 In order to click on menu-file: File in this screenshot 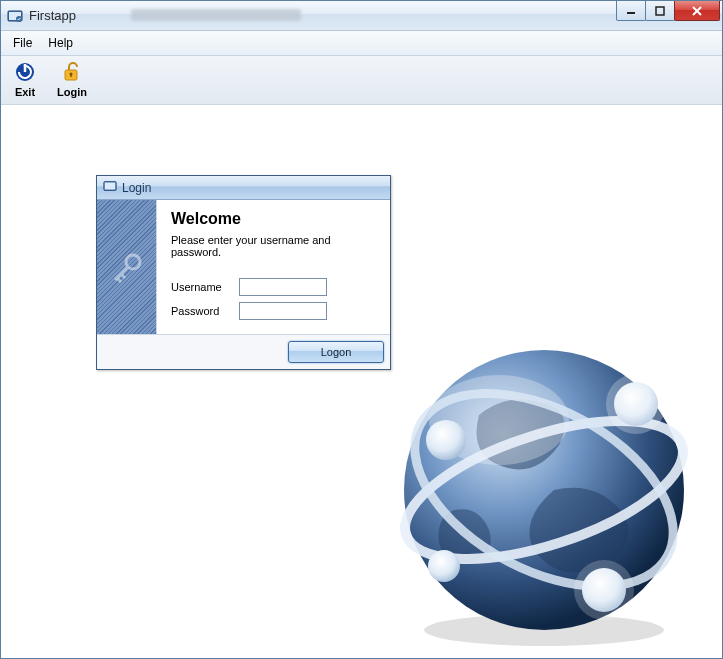, I will do `click(22, 43)`.